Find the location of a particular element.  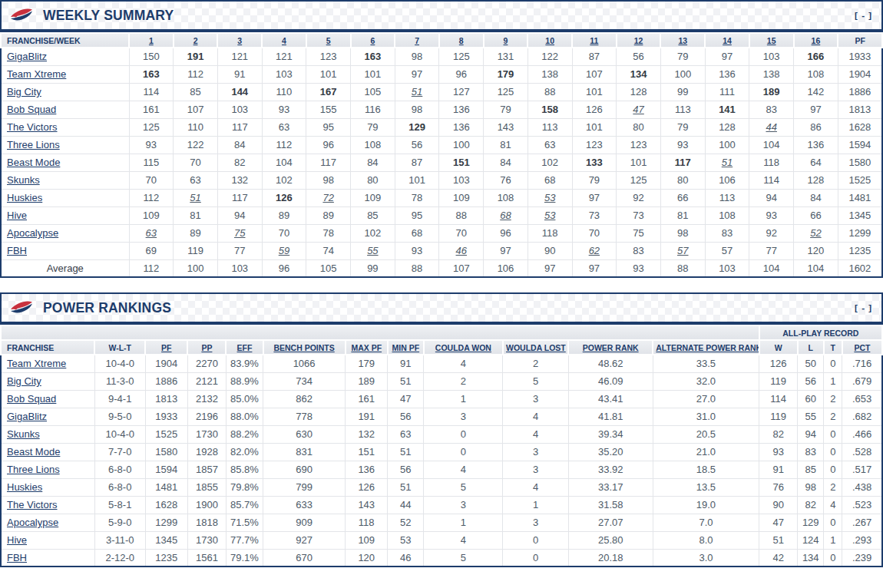

score-cell: 113 is located at coordinates (683, 109).